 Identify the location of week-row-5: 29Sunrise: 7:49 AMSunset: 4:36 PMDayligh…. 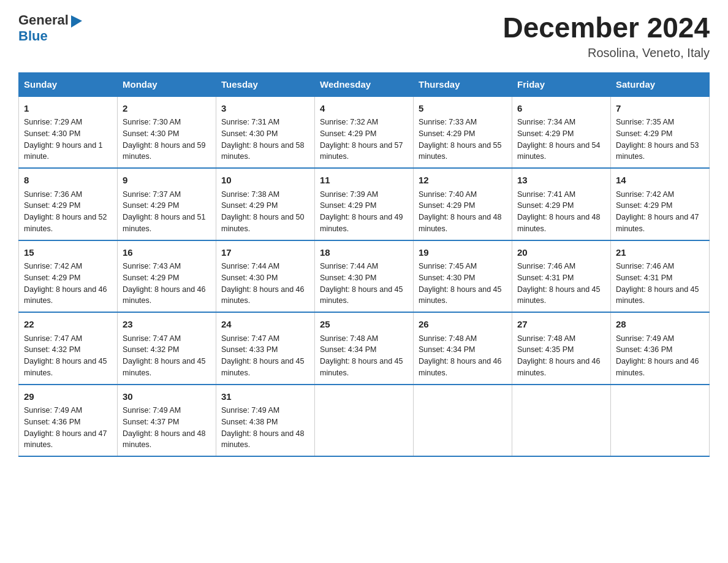
(364, 421).